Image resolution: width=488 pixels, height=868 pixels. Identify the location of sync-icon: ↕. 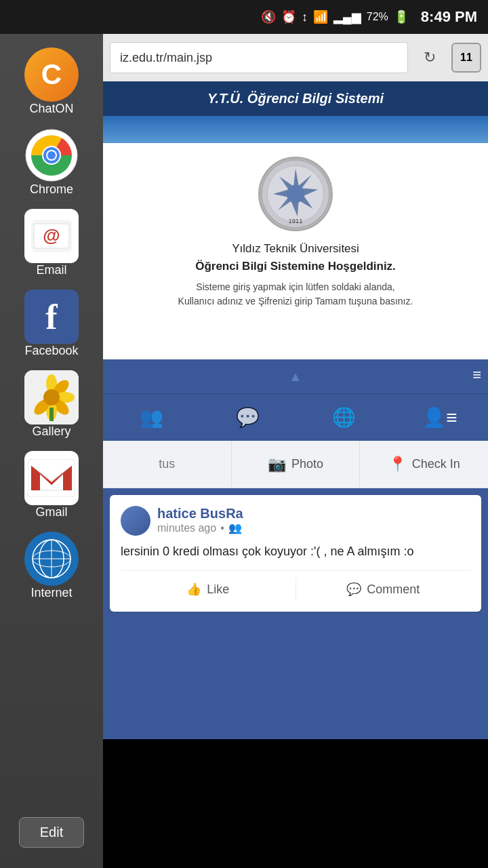
(305, 18).